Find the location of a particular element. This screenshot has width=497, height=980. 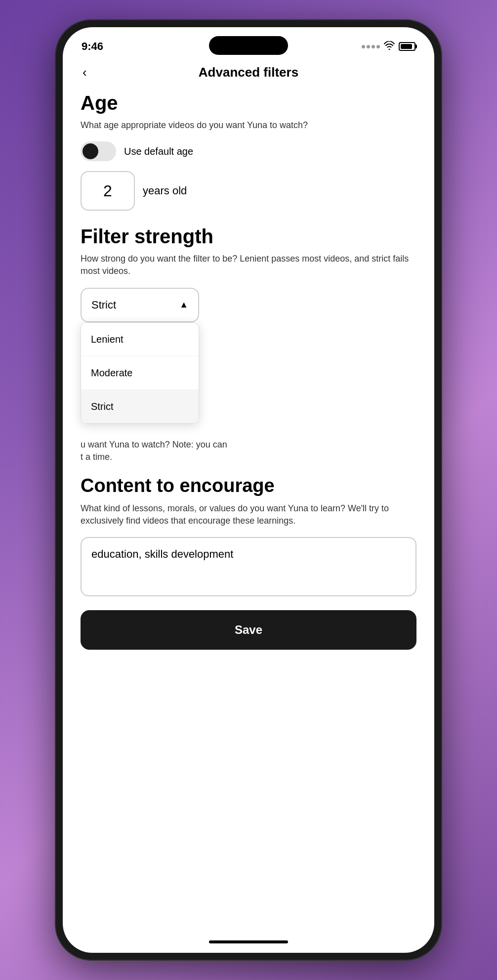

default-age-toggle is located at coordinates (98, 151).